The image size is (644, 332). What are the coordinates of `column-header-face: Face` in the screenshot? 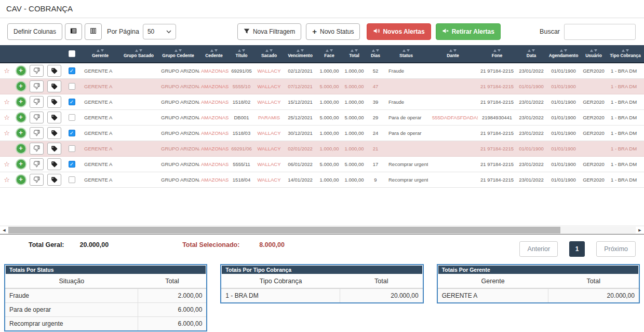 It's located at (329, 54).